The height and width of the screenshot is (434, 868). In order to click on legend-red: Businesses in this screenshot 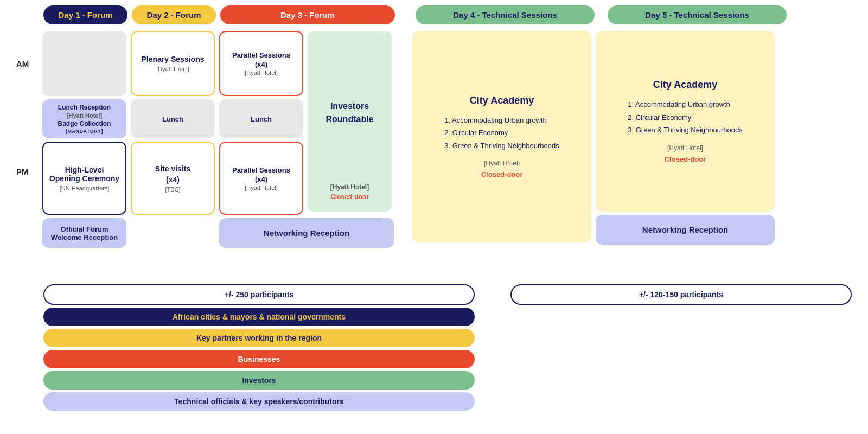, I will do `click(259, 359)`.